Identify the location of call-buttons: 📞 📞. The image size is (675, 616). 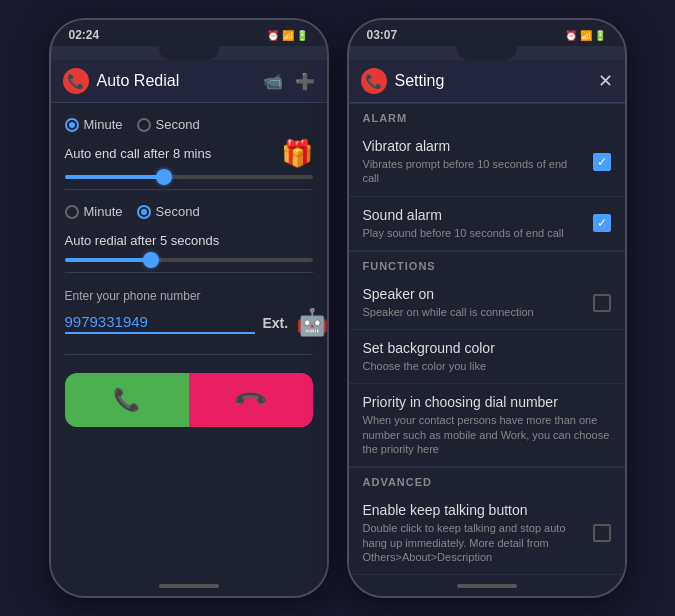
(189, 400).